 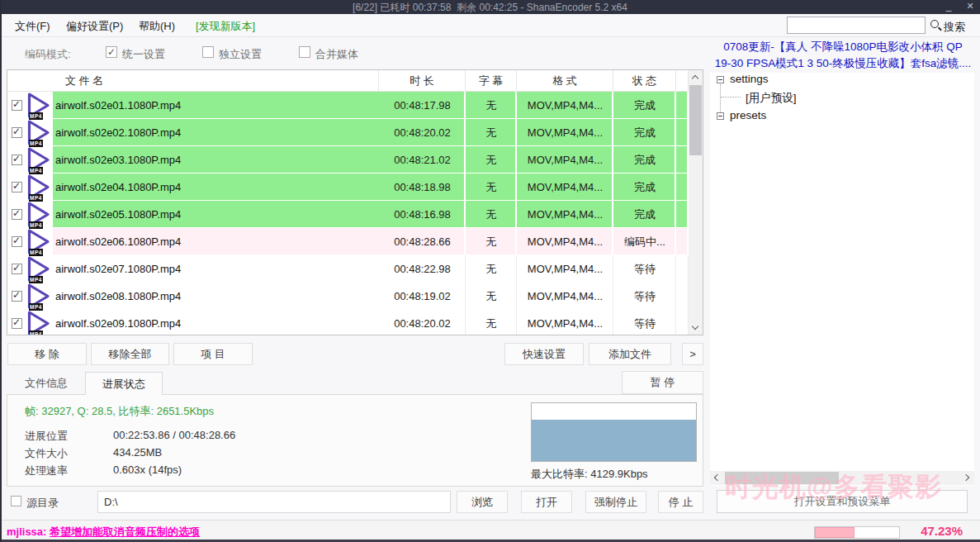 I want to click on remove-all-button: 移除全部, so click(x=130, y=354).